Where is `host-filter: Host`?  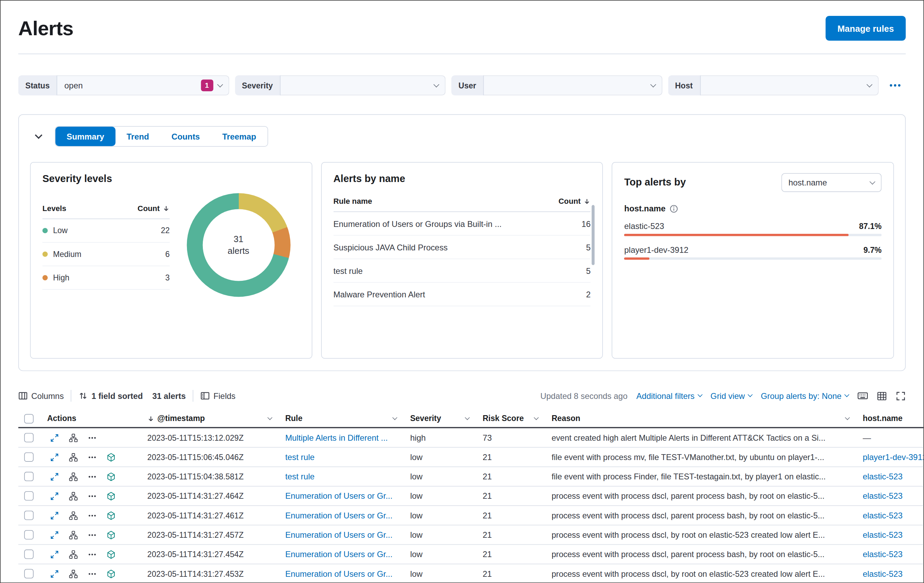 host-filter: Host is located at coordinates (774, 85).